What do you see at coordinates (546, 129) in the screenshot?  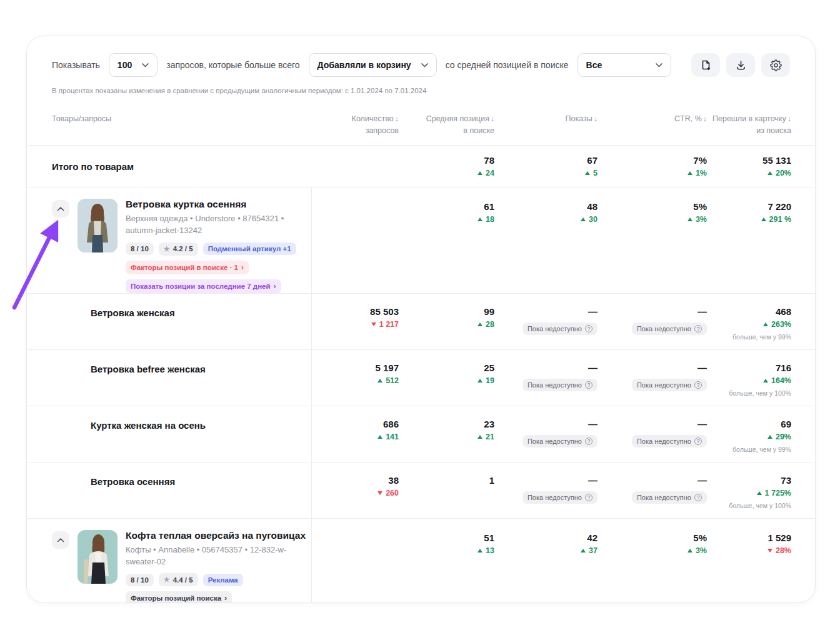 I see `column-header-impressions: Показы↓` at bounding box center [546, 129].